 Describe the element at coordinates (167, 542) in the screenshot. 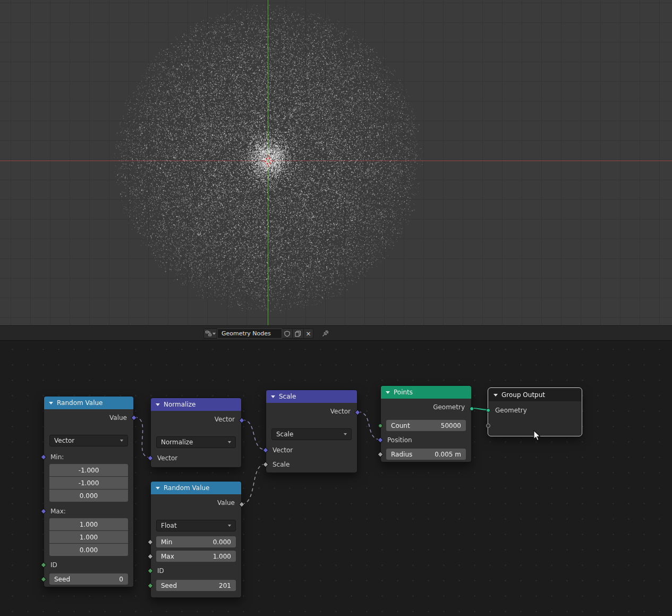

I see `min-label: Min` at that location.